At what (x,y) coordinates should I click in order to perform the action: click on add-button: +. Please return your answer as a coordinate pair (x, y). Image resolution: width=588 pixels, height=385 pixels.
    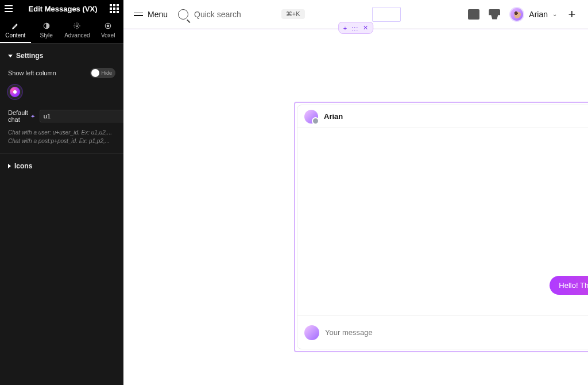
    Looking at the image, I should click on (572, 14).